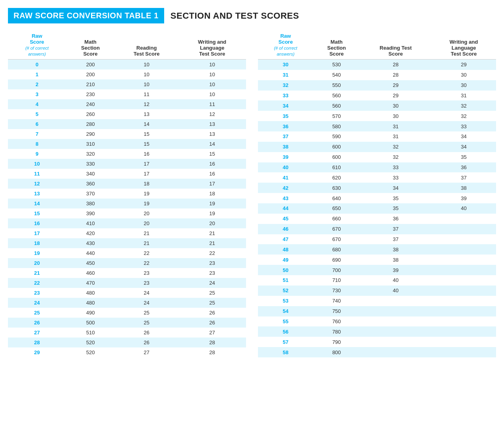 The height and width of the screenshot is (436, 504). Describe the element at coordinates (336, 322) in the screenshot. I see `math-cell: 760` at that location.